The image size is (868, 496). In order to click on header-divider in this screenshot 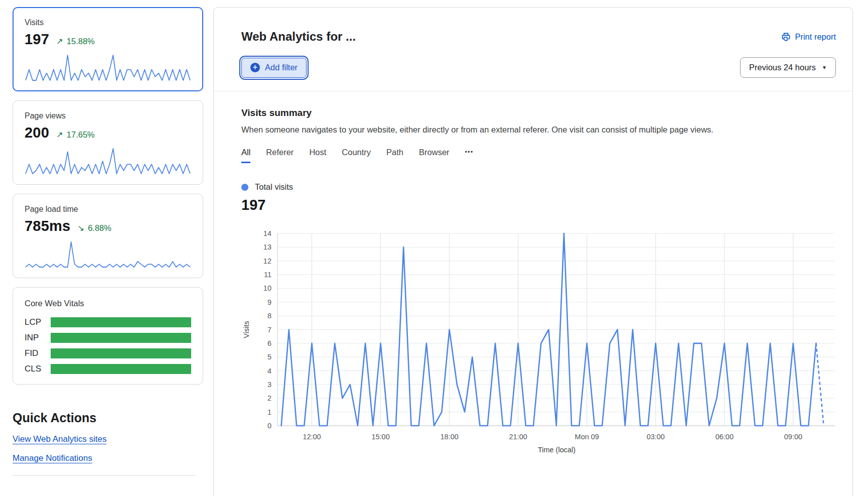, I will do `click(533, 91)`.